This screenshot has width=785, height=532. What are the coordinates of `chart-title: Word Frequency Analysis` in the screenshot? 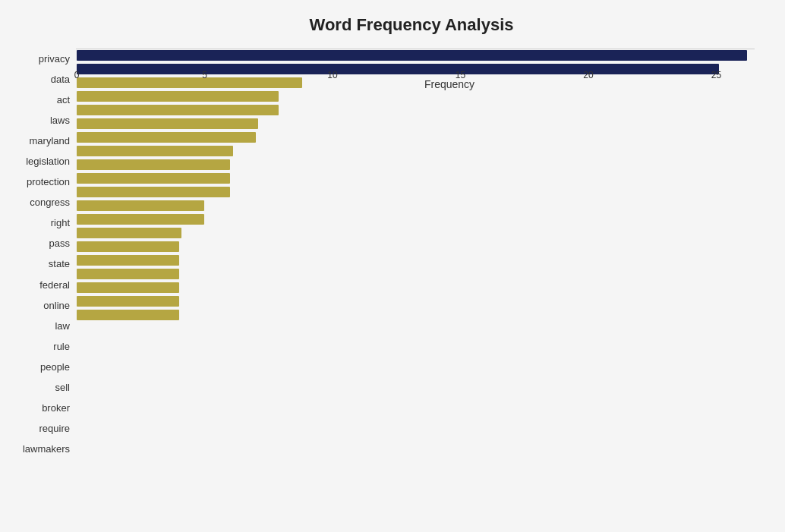 It's located at (381, 25).